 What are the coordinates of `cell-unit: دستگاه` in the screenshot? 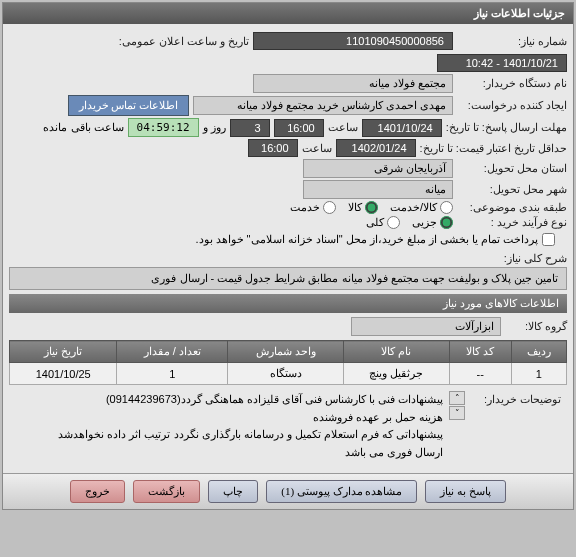 It's located at (286, 374).